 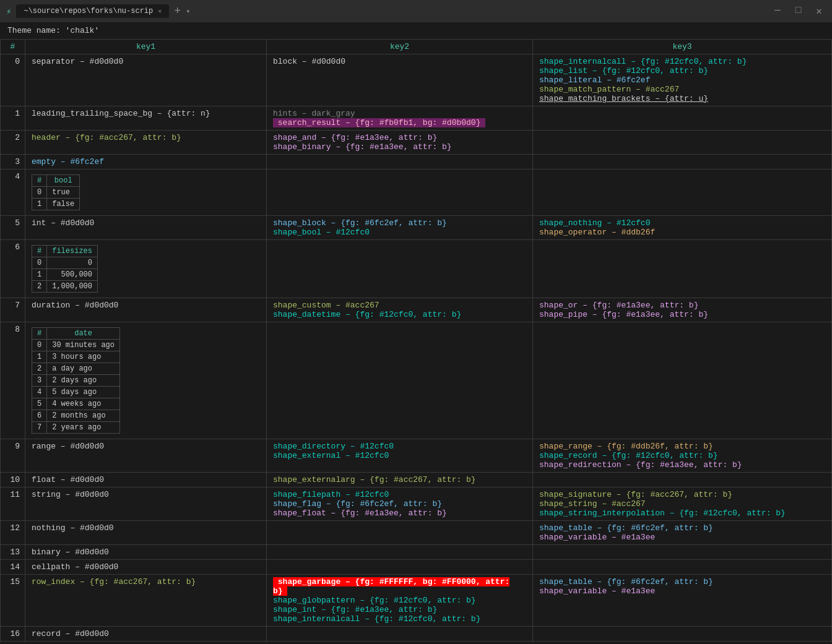 What do you see at coordinates (63, 181) in the screenshot?
I see `inner-col-header: bool` at bounding box center [63, 181].